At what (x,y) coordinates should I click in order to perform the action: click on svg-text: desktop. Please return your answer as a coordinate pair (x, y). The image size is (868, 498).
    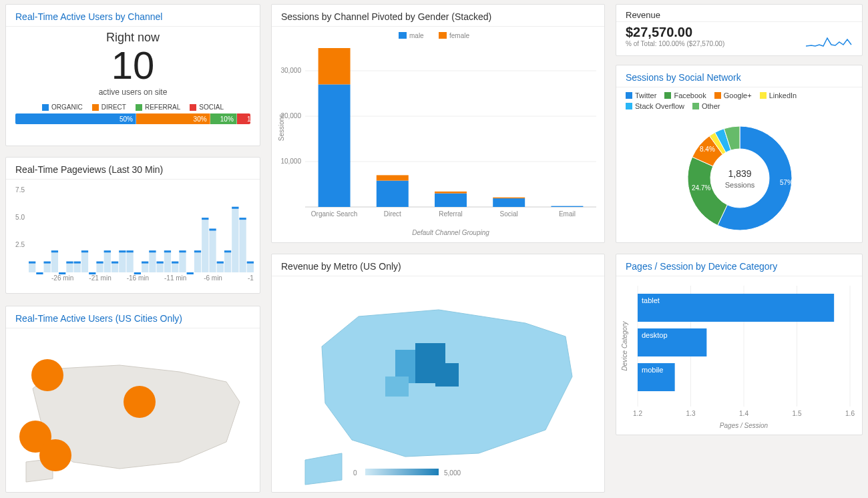
    Looking at the image, I should click on (654, 335).